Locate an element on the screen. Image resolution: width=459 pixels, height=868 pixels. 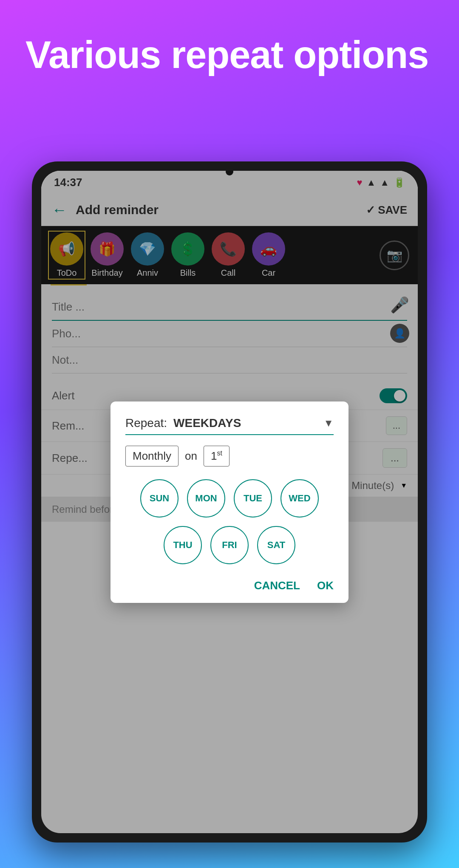
day-fri: FRI is located at coordinates (230, 545).